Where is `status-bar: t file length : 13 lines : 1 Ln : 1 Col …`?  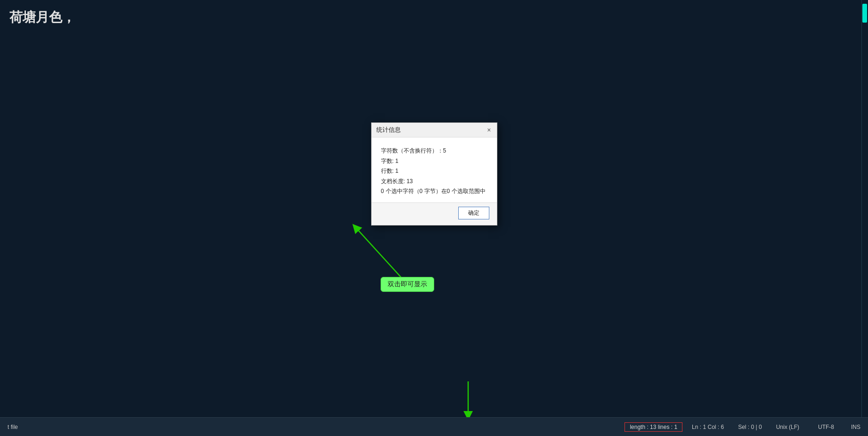 status-bar: t file length : 13 lines : 1 Ln : 1 Col … is located at coordinates (434, 427).